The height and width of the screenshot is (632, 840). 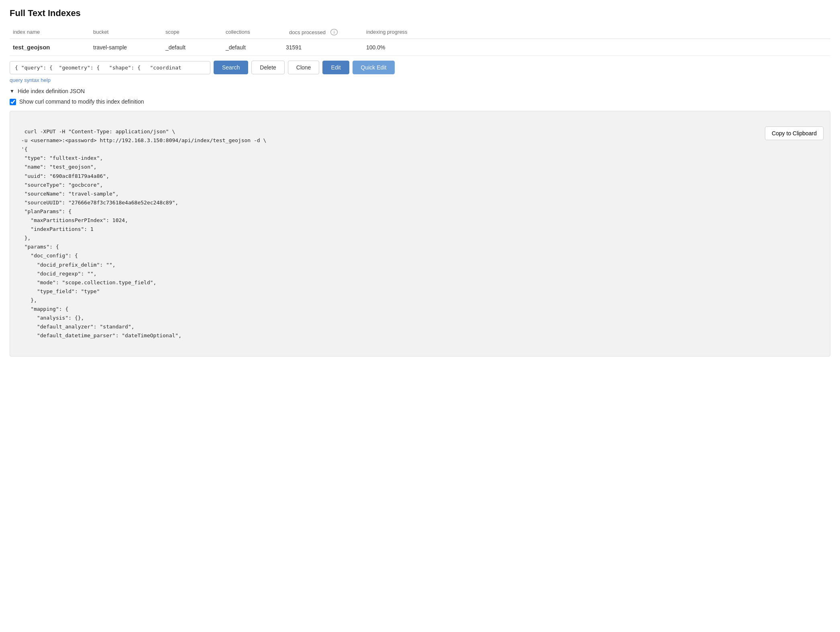 What do you see at coordinates (51, 91) in the screenshot?
I see `hide-index-definition-label: Hide index definition JSON` at bounding box center [51, 91].